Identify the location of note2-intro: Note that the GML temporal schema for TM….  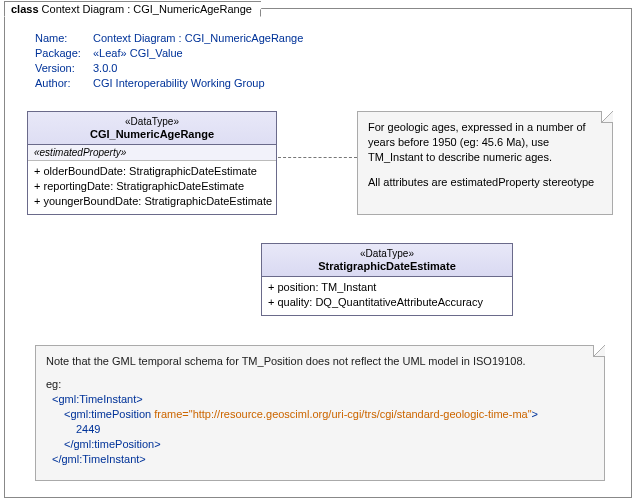
(320, 362).